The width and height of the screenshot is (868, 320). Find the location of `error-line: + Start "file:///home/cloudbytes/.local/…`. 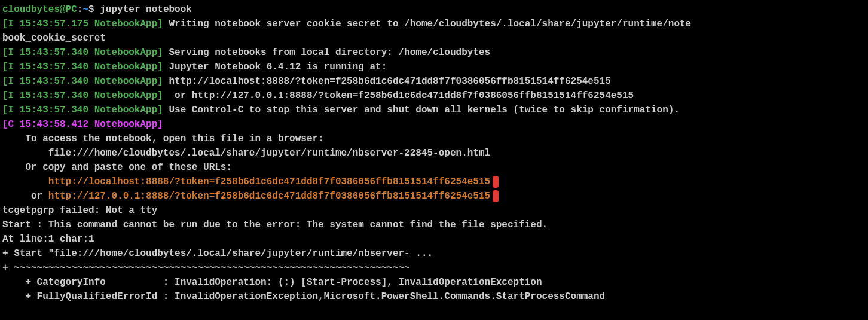

error-line: + Start "file:///home/cloudbytes/.local/… is located at coordinates (434, 254).